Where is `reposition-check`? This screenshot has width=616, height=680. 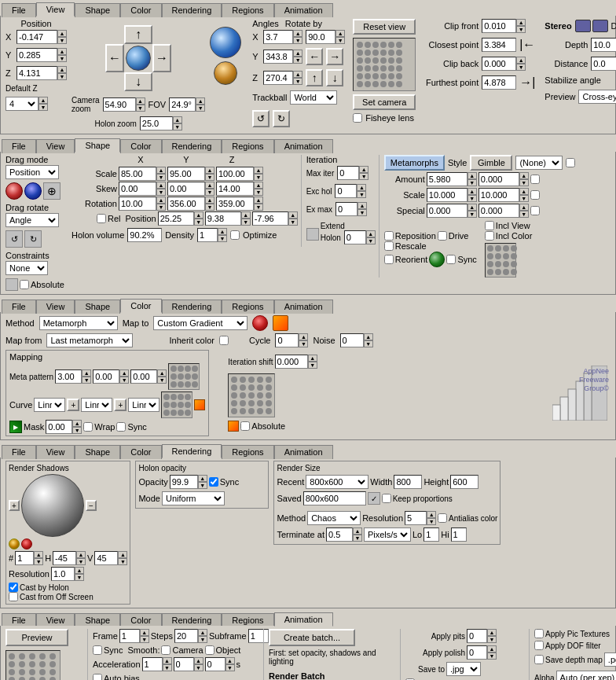 reposition-check is located at coordinates (389, 236).